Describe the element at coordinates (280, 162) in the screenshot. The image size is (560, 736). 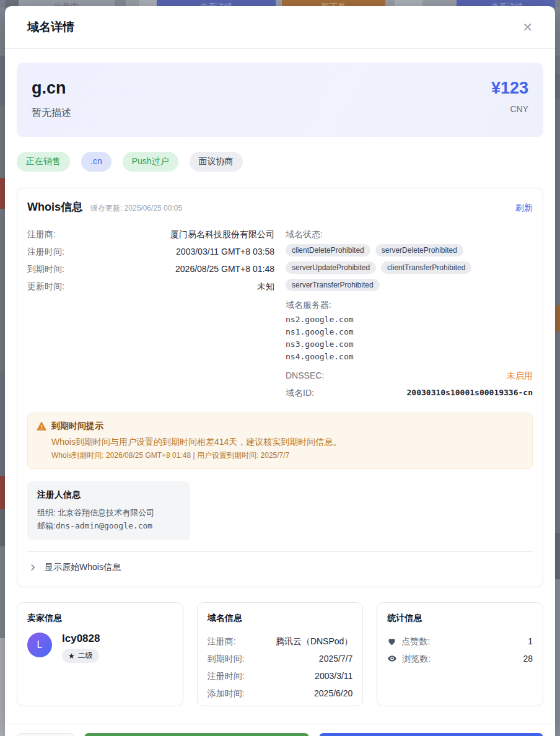
I see `tag-row: 正在销售 .cn Push过户 面议协商` at that location.